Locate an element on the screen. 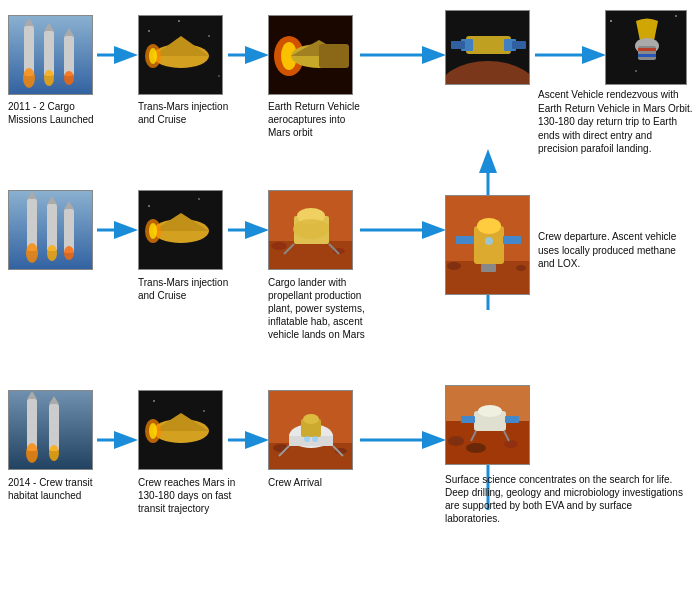 The width and height of the screenshot is (697, 600). transit-label-row2: Trans-Mars injection and Cruise is located at coordinates (186, 289).